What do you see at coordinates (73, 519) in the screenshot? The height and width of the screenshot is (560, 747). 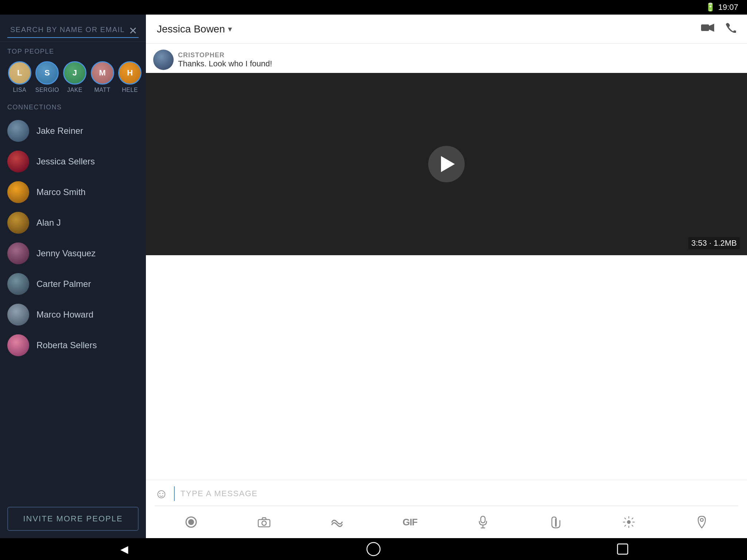 I see `invite-more-people-button: INVITE MORE PEOPLE` at bounding box center [73, 519].